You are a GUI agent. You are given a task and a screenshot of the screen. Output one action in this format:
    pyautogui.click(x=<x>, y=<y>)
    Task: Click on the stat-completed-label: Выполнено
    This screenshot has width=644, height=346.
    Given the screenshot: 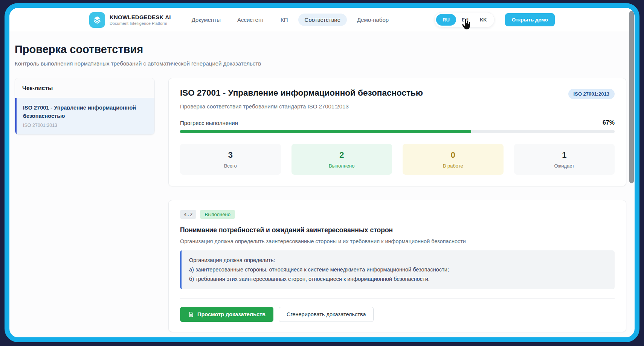 What is the action you would take?
    pyautogui.click(x=342, y=166)
    